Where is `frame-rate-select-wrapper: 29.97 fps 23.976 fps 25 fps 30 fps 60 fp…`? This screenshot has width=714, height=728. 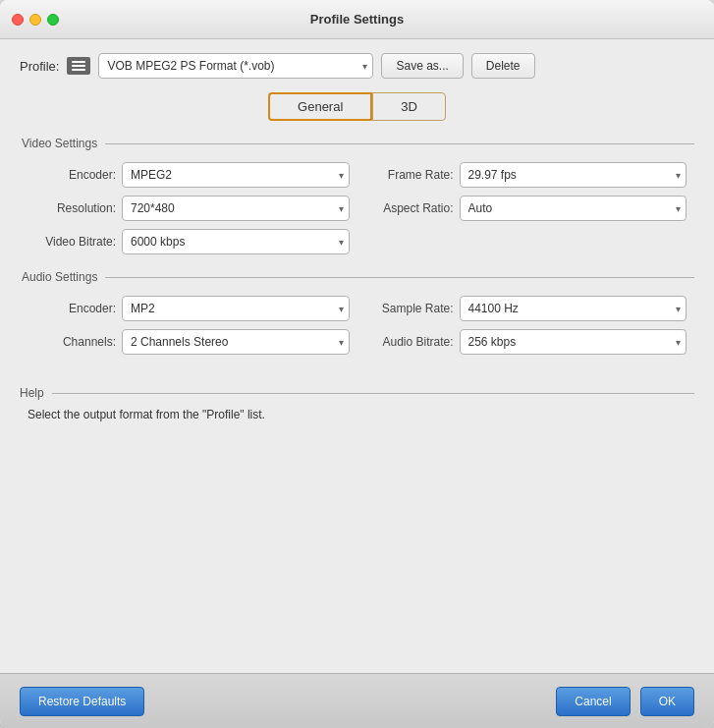 frame-rate-select-wrapper: 29.97 fps 23.976 fps 25 fps 30 fps 60 fp… is located at coordinates (574, 175).